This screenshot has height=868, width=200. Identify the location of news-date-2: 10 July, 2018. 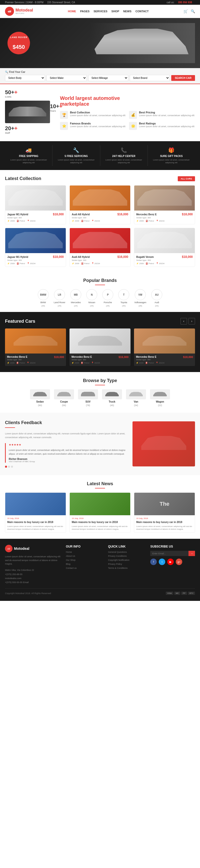
(164, 518).